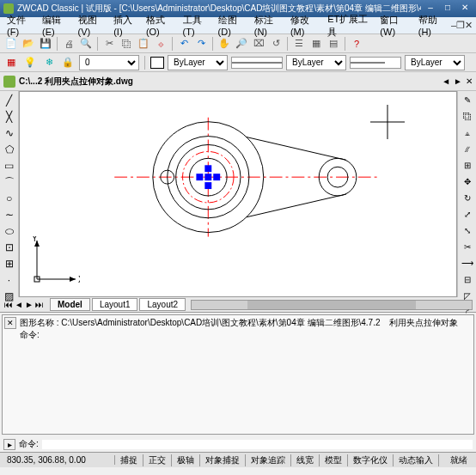 This screenshot has height=475, width=476. What do you see at coordinates (201, 44) in the screenshot?
I see `redo-icon: ↷` at bounding box center [201, 44].